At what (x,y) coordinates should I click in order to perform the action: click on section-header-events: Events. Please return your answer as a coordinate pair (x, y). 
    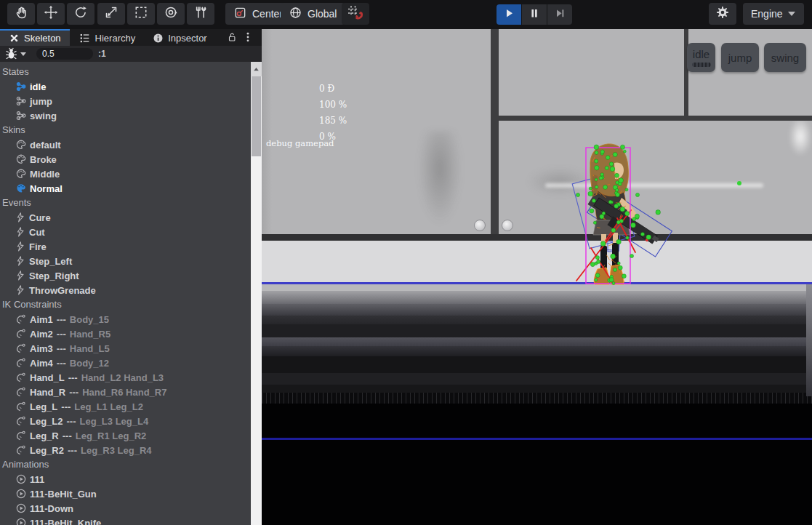
    Looking at the image, I should click on (125, 203).